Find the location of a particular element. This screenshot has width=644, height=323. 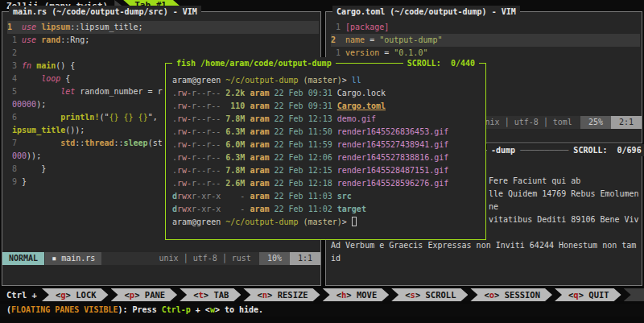

keybind-bar: Ctrl + <g> LOCK<p> PANE<t> TAB<n> RESIZE… is located at coordinates (322, 295).